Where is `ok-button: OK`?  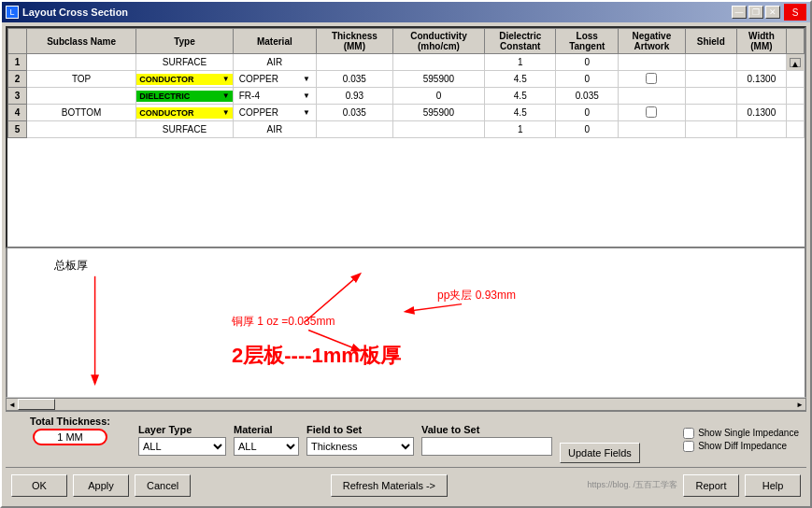 ok-button: OK is located at coordinates (39, 486).